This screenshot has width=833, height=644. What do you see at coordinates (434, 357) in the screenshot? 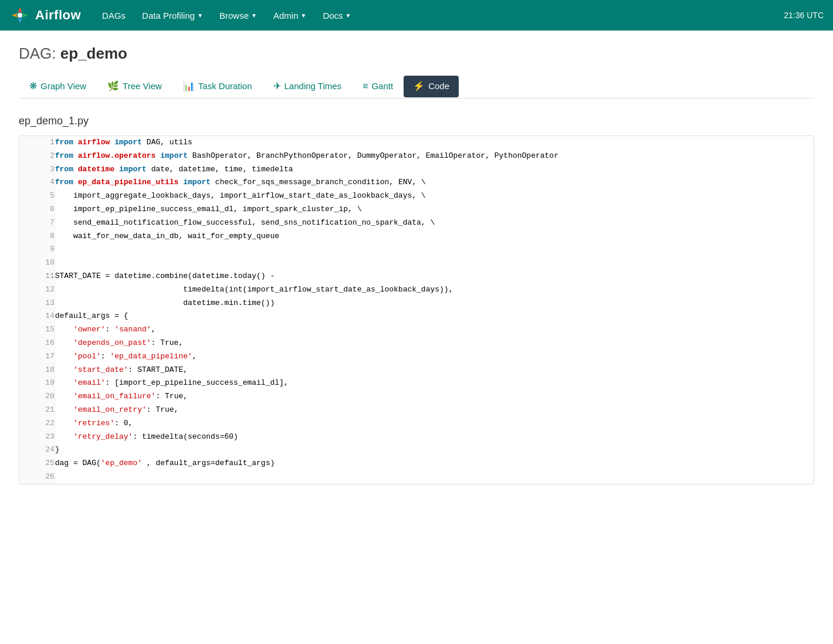
I see `line-content: 'pool': 'ep_data_pipeline',` at bounding box center [434, 357].